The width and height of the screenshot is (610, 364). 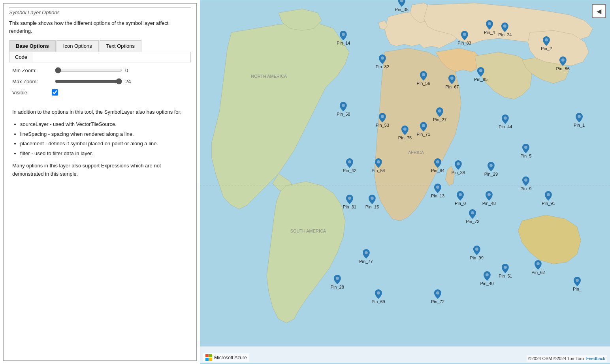 I want to click on list-item-3: placement - defines if symbol placed on …, so click(x=104, y=144).